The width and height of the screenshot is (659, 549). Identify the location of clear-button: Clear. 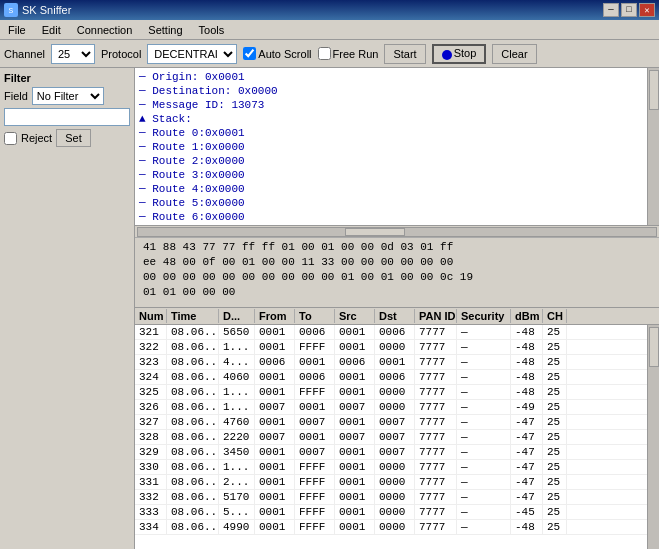
(514, 54).